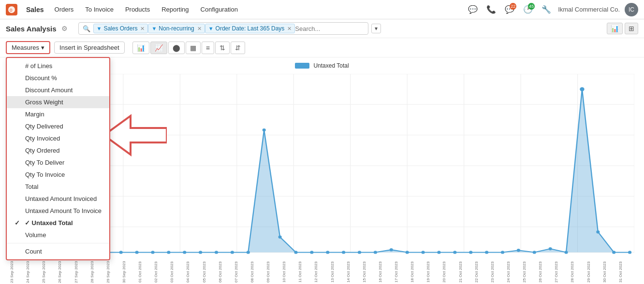 The image size is (644, 284). Describe the element at coordinates (141, 48) in the screenshot. I see `bar-chart-btn: 📊` at that location.